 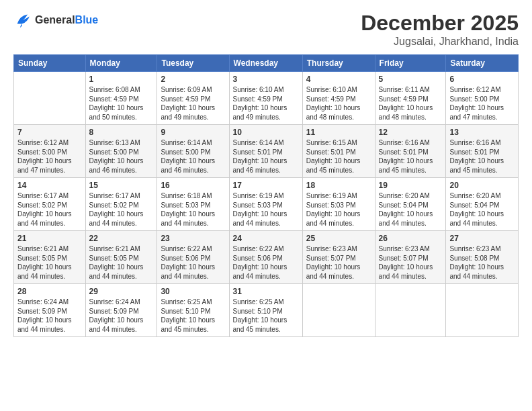 What do you see at coordinates (482, 258) in the screenshot?
I see `table-row: 27Sunrise: 6:23 AMSunset: 5:08 PMDayligh…` at bounding box center [482, 258].